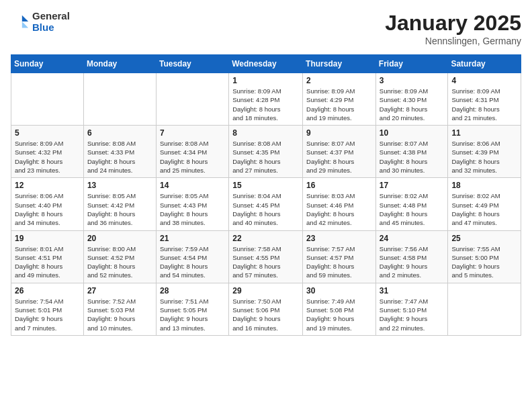 The height and width of the screenshot is (411, 532). What do you see at coordinates (339, 262) in the screenshot?
I see `day-info: Sunrise: 7:57 AM Sunset: 4:57 PM Dayligh…` at bounding box center [339, 262].